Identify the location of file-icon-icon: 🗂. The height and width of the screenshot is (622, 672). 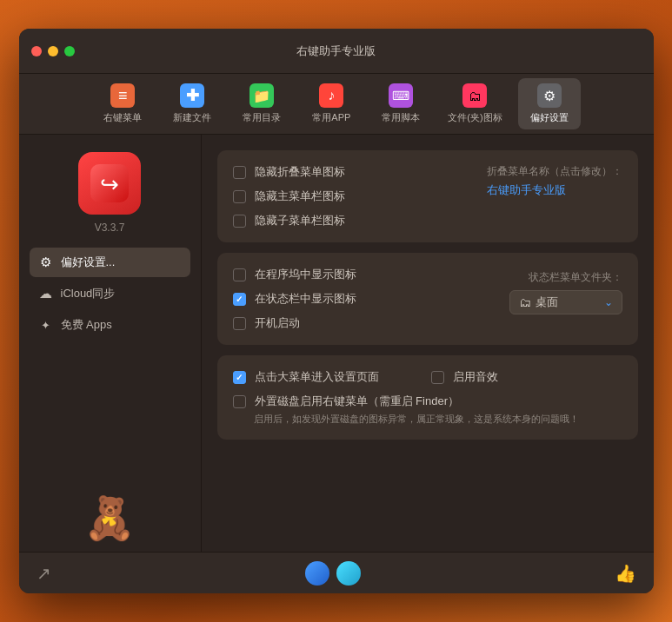
(475, 96).